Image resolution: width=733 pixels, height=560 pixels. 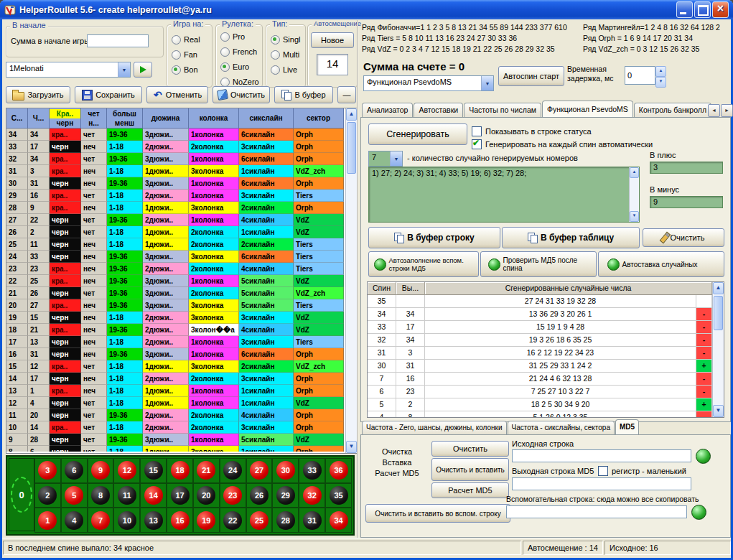 What do you see at coordinates (260, 471) in the screenshot?
I see `roulette-number-cell: 27` at bounding box center [260, 471].